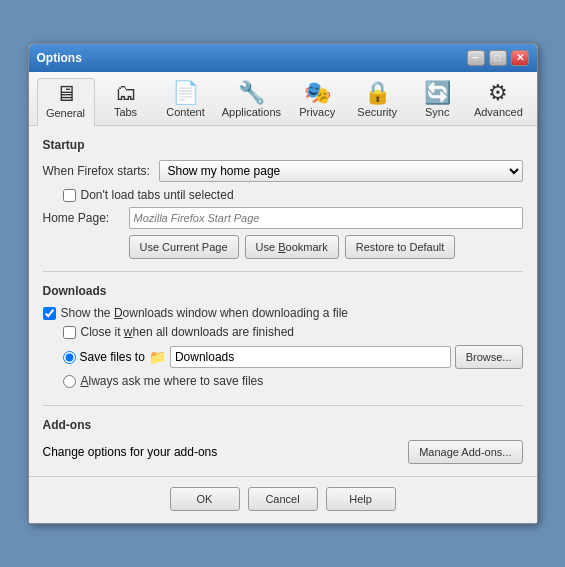 The height and width of the screenshot is (567, 565). I want to click on minimize-button: −, so click(476, 58).